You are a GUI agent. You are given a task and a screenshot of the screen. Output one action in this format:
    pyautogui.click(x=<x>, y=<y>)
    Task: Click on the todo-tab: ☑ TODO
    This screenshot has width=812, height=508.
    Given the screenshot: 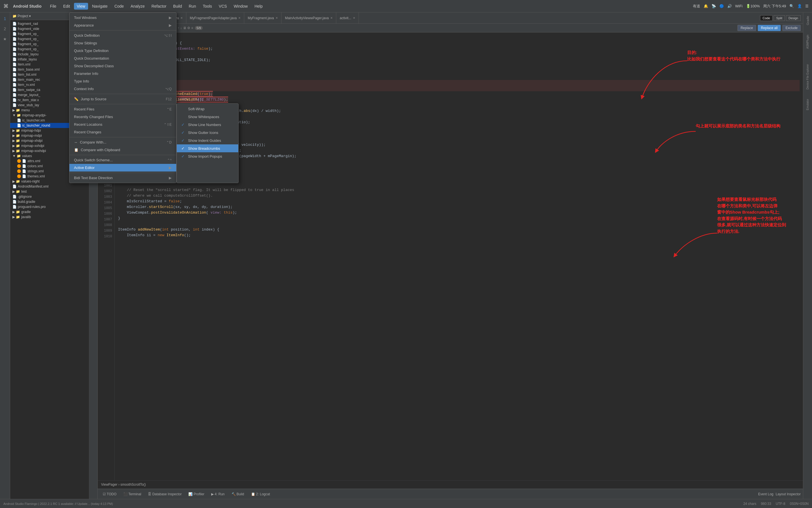 What is the action you would take?
    pyautogui.click(x=110, y=494)
    